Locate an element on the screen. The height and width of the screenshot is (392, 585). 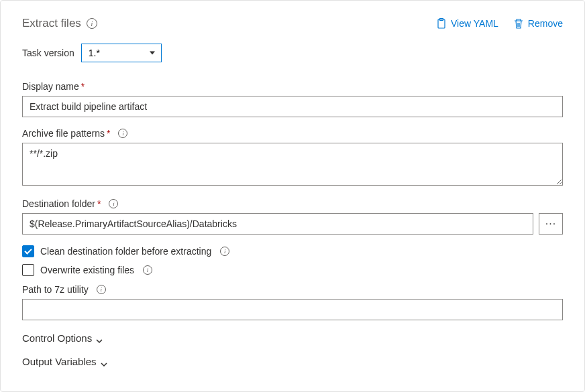
remove-button: Remove is located at coordinates (538, 23).